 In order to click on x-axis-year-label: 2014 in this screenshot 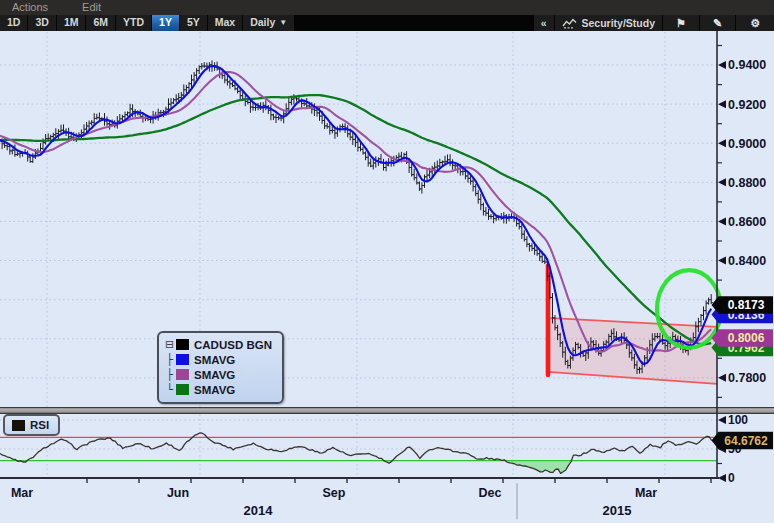, I will do `click(259, 510)`.